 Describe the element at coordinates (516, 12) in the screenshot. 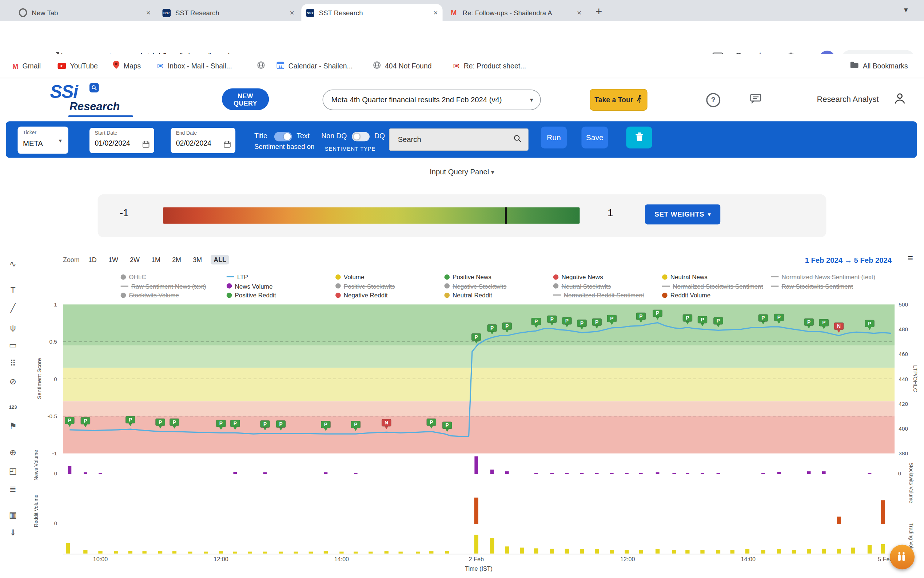

I see `browser-tab: MRe: Follow-ups - Shailendra A×` at that location.